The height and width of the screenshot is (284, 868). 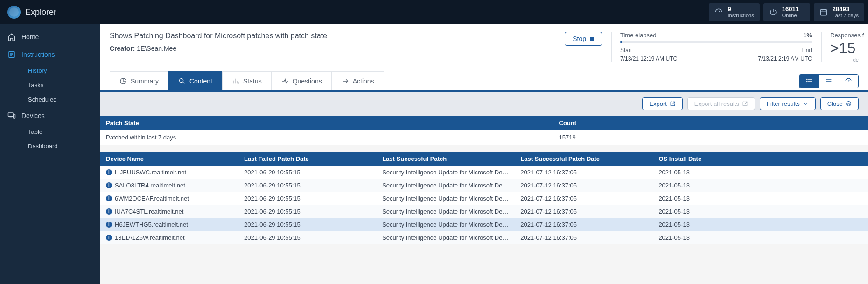 I want to click on sidebar-sub-scheduled: Scheduled, so click(x=50, y=100).